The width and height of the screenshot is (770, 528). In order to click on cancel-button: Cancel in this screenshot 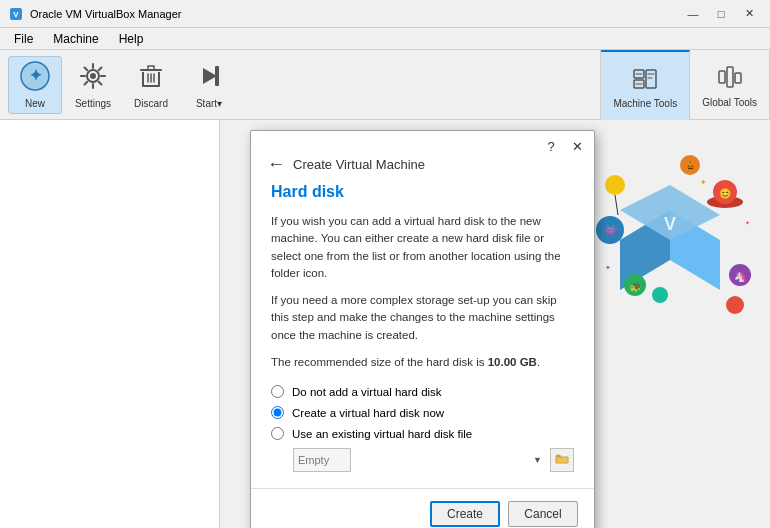, I will do `click(543, 514)`.